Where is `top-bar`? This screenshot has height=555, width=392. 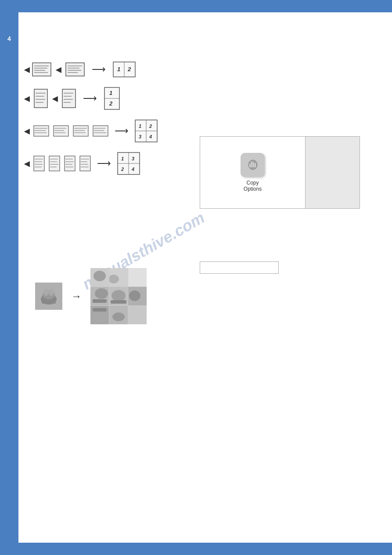 top-bar is located at coordinates (196, 6).